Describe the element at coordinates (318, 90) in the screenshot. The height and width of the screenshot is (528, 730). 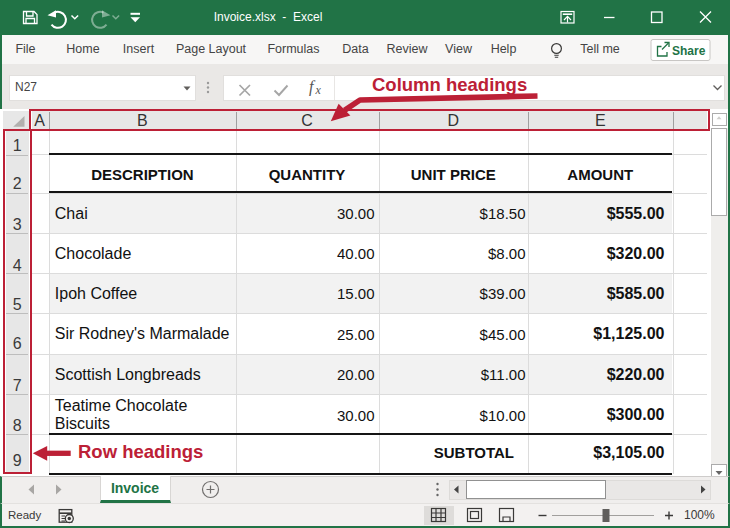
I see `svg-text: x` at that location.